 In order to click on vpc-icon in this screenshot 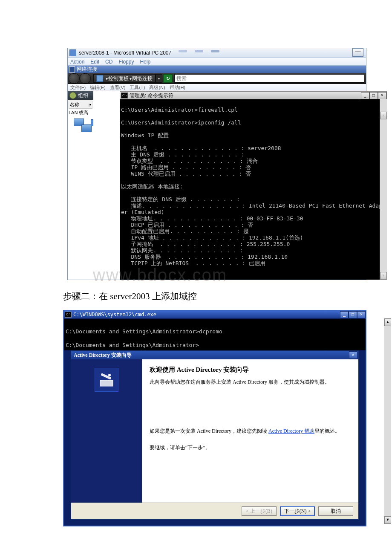, I will do `click(73, 53)`.